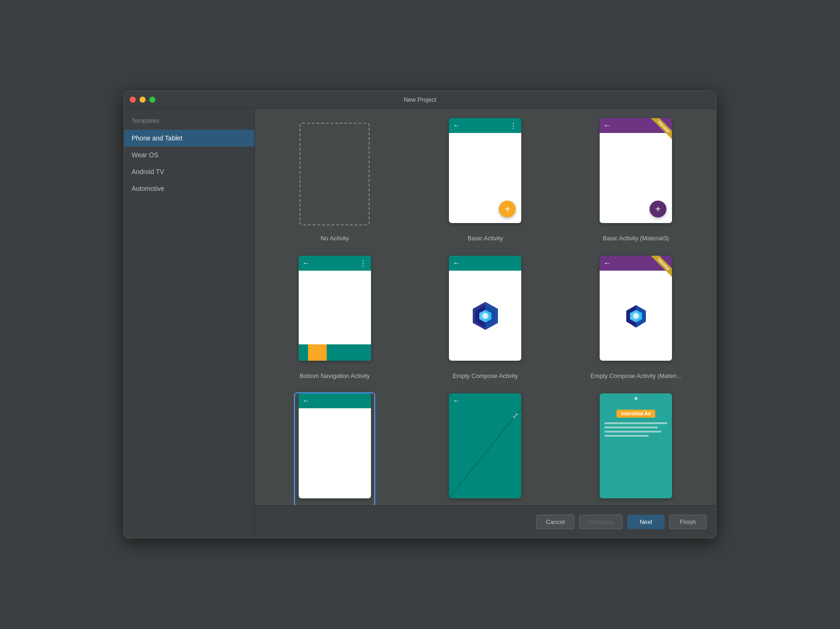 This screenshot has width=840, height=629. What do you see at coordinates (335, 446) in the screenshot?
I see `phone-empty-views: ←` at bounding box center [335, 446].